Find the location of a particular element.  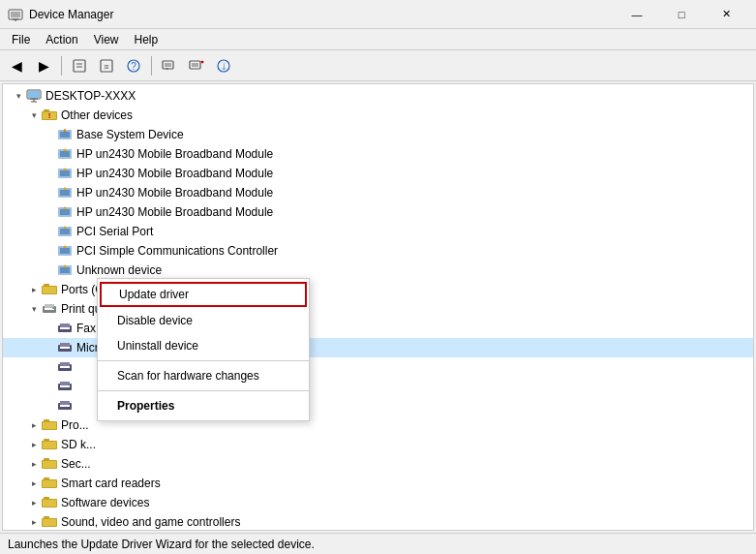

pci-serial-icon is located at coordinates (65, 231).